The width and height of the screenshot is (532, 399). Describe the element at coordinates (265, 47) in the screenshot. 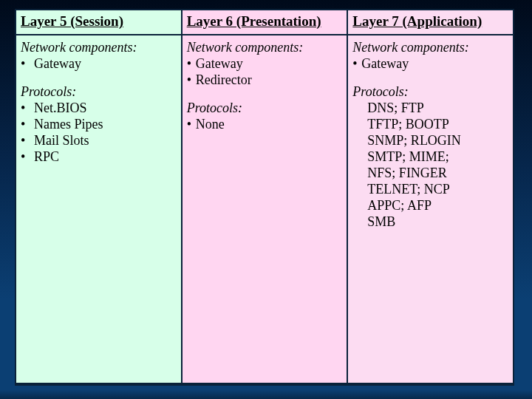

I see `col-presentation-components-label: Network components:` at that location.